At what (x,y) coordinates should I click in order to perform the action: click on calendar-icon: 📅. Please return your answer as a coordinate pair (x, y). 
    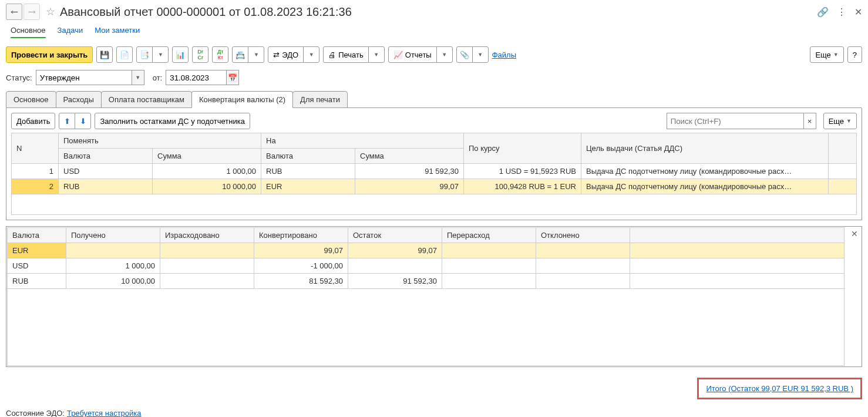
    Looking at the image, I should click on (233, 78).